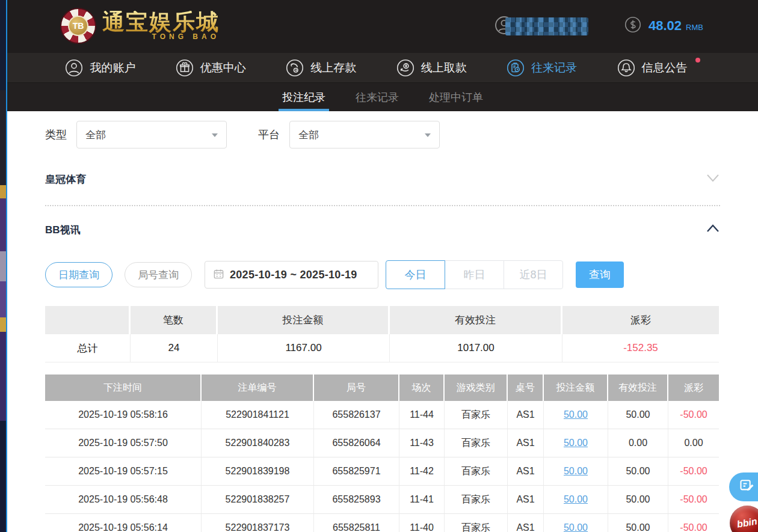 The image size is (758, 532). What do you see at coordinates (174, 320) in the screenshot?
I see `summary-header-count: 笔数` at bounding box center [174, 320].